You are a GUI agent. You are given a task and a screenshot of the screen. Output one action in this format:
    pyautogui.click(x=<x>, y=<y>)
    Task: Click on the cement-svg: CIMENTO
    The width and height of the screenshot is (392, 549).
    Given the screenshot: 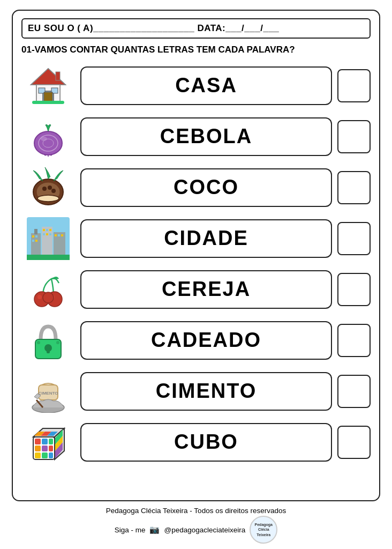 What is the action you would take?
    pyautogui.click(x=48, y=391)
    